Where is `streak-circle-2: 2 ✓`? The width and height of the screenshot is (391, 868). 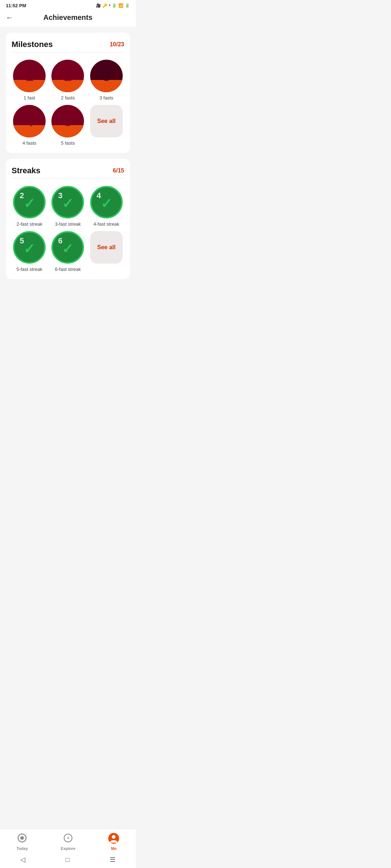
streak-circle-2: 2 ✓ is located at coordinates (29, 202).